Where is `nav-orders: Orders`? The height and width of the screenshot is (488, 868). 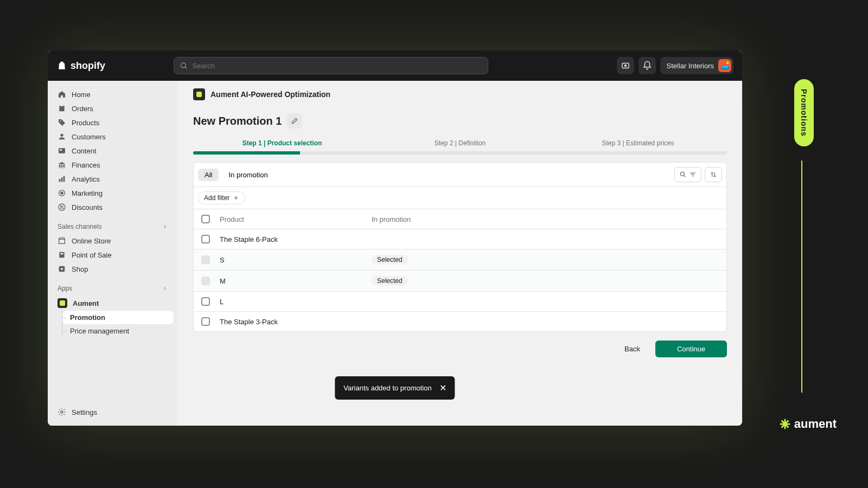 nav-orders: Orders is located at coordinates (113, 108).